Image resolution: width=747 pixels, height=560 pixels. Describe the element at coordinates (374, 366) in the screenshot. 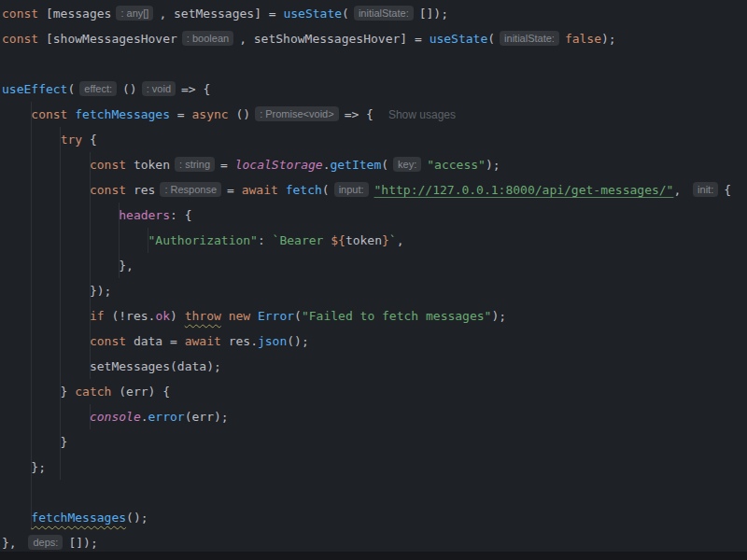

I see `code-line: setMessages(data);` at that location.